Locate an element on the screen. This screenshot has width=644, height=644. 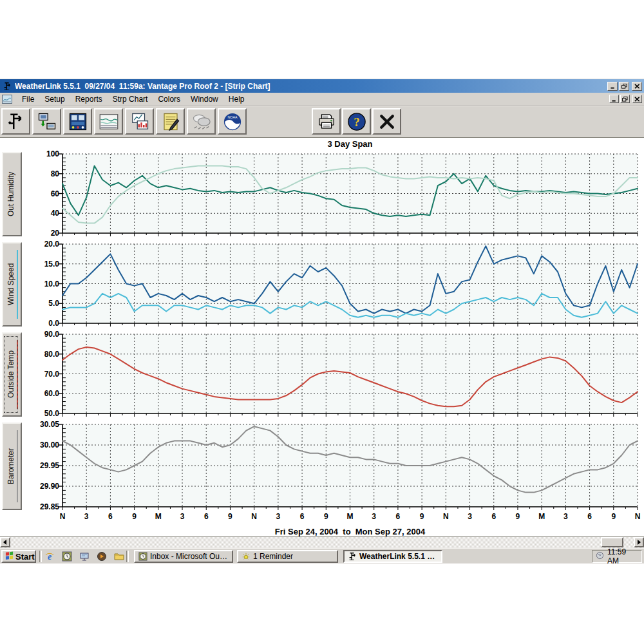
scroll-left-arrow is located at coordinates (5, 542).